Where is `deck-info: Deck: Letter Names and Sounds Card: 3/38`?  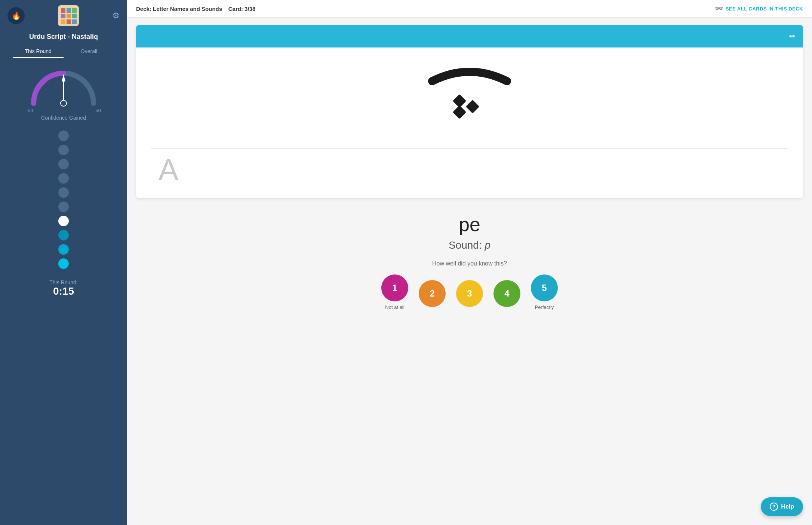
deck-info: Deck: Letter Names and Sounds Card: 3/38 is located at coordinates (196, 9).